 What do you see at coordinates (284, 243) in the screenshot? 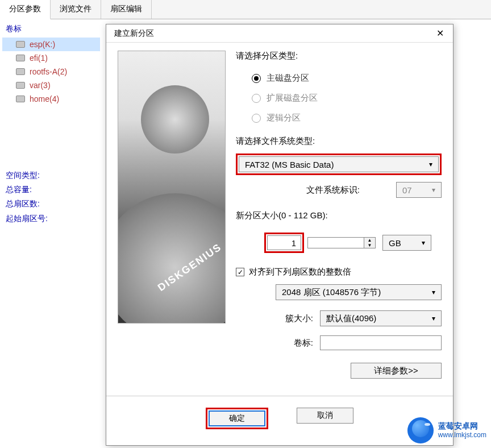
I see `size-input` at bounding box center [284, 243].